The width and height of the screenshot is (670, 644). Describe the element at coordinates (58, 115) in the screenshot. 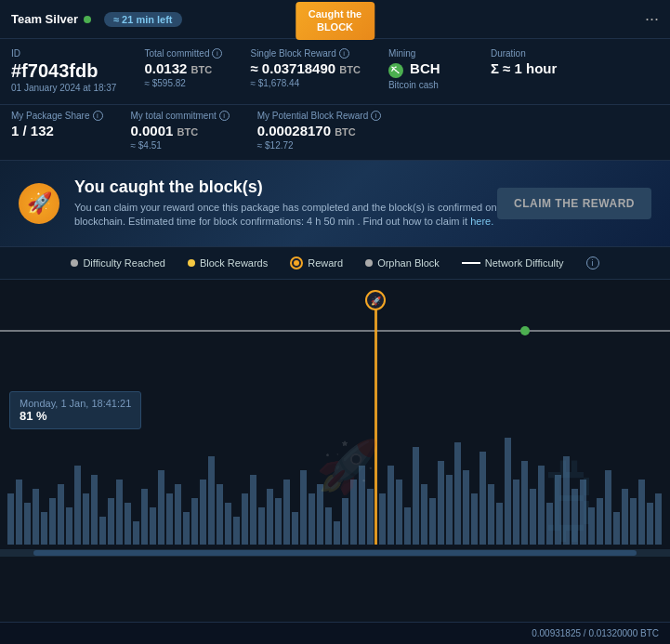

I see `my-package-label: My Package Share i` at that location.